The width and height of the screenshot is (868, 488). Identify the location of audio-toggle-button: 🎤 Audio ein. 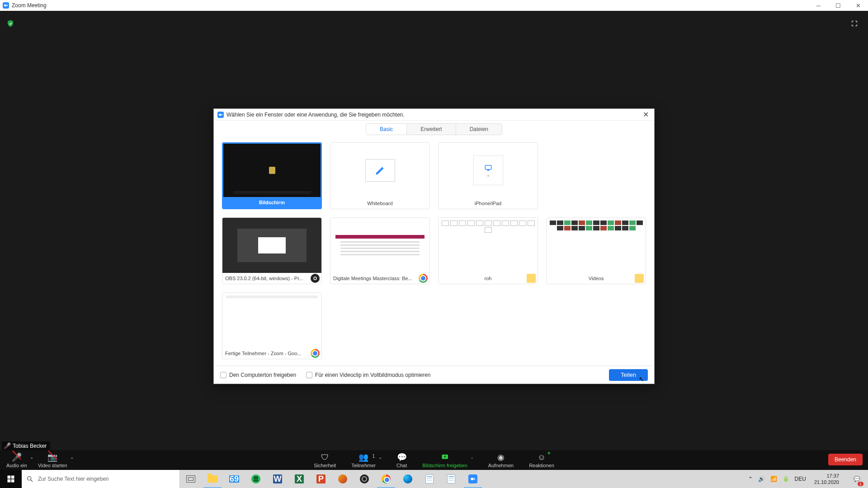
(17, 460).